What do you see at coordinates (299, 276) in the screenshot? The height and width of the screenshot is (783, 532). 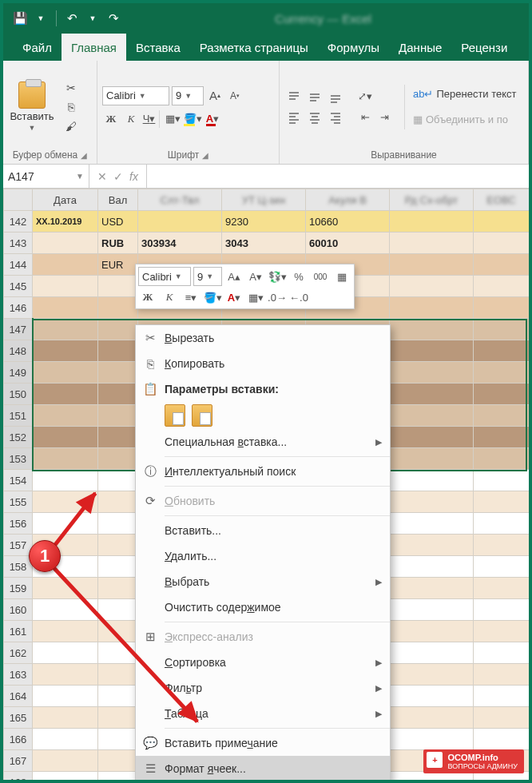 I see `mini-percent-icon: %` at bounding box center [299, 276].